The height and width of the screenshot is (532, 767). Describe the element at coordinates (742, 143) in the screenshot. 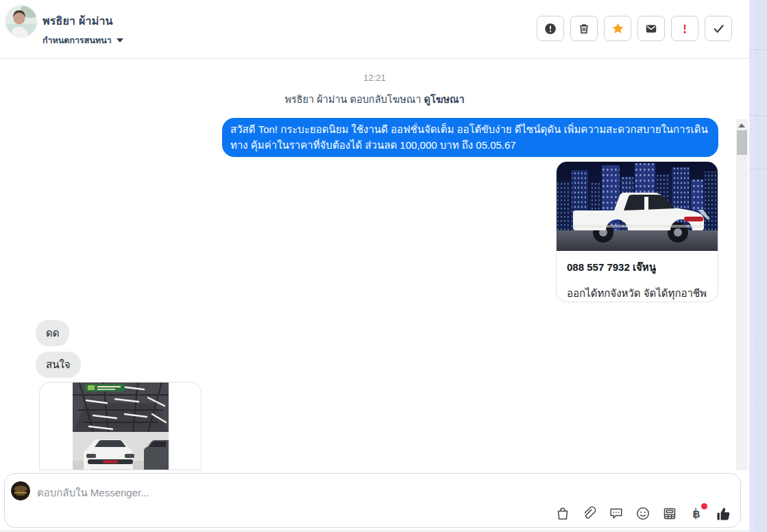

I see `scrollbar-thumb` at that location.